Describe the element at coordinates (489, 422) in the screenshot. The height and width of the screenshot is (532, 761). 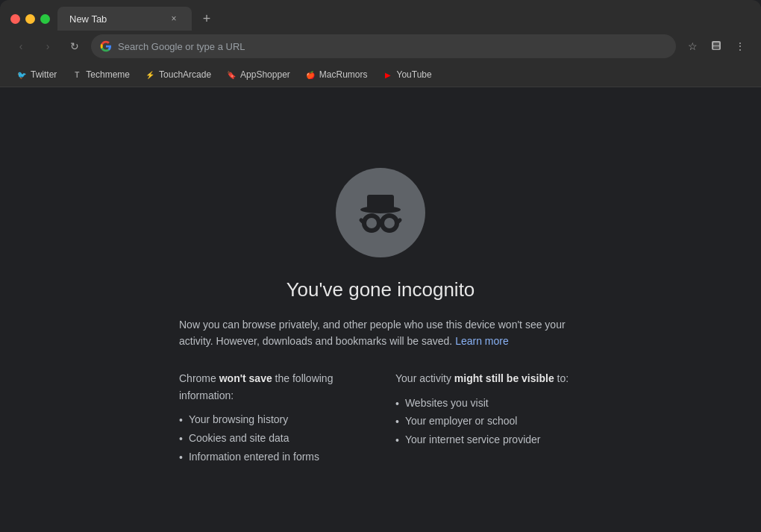
I see `list-item: Your employer or school` at that location.